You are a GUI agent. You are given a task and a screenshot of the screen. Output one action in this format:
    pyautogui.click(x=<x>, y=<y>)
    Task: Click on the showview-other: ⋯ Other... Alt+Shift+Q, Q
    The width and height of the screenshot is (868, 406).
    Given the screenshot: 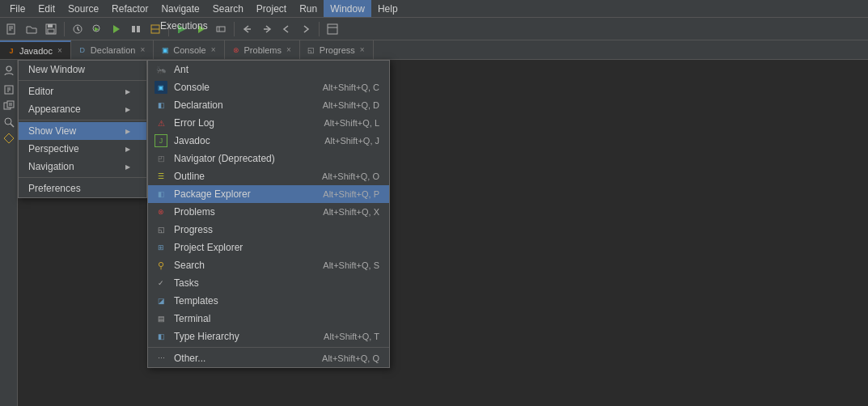 What is the action you would take?
    pyautogui.click(x=269, y=358)
    